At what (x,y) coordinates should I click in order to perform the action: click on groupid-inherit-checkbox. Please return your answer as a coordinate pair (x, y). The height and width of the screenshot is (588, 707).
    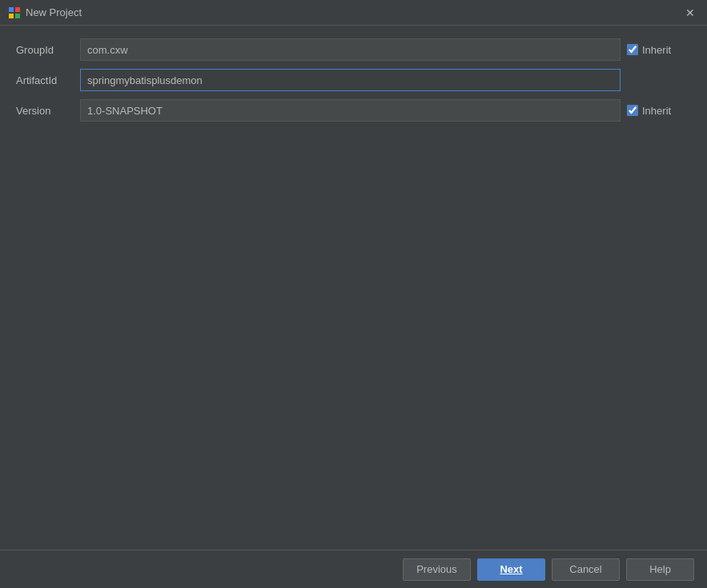
    Looking at the image, I should click on (633, 50).